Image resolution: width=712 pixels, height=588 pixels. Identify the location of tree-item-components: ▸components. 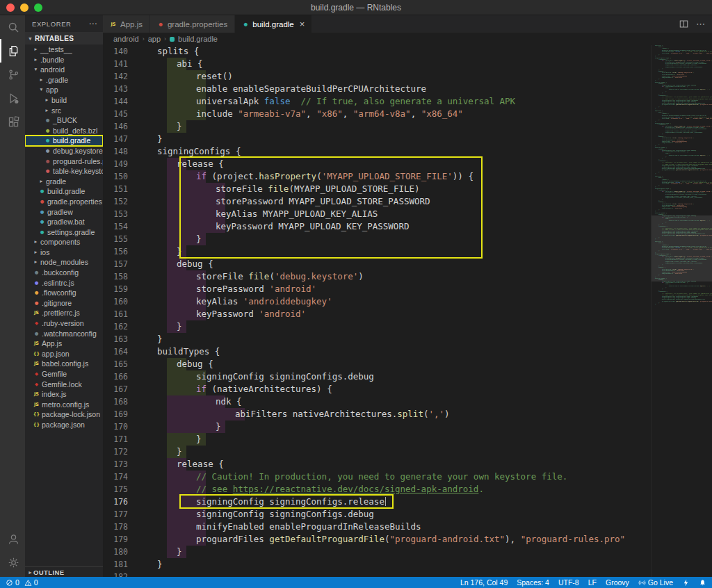
(64, 242).